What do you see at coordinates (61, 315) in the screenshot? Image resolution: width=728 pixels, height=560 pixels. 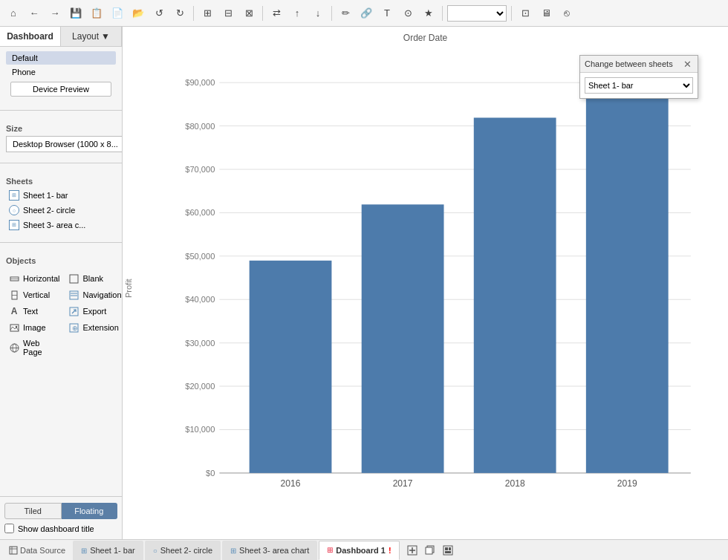 I see `objects-grid: Horizontal Blank Vertical` at bounding box center [61, 315].